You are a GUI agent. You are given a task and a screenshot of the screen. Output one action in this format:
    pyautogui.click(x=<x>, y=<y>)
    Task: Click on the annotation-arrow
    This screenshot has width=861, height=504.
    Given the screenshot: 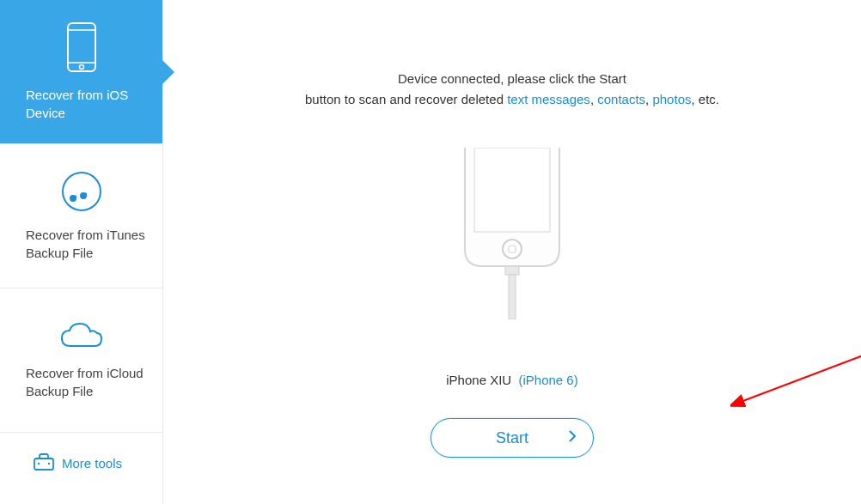 What is the action you would take?
    pyautogui.click(x=796, y=382)
    